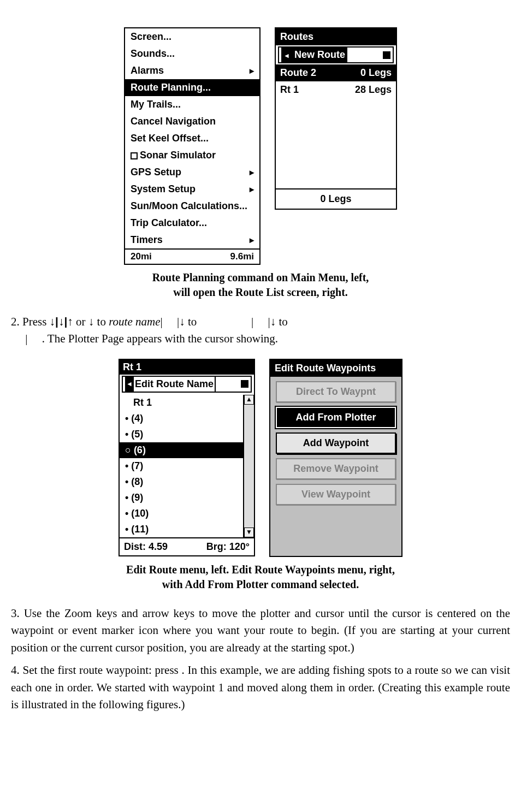 The image size is (521, 812). What do you see at coordinates (192, 146) in the screenshot?
I see `main-menu-panel: Screen...Sounds...Alarms▸Route Planning.…` at bounding box center [192, 146].